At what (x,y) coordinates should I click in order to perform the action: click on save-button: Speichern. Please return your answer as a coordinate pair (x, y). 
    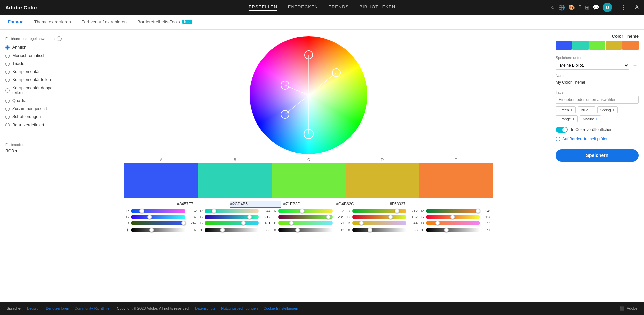
    Looking at the image, I should click on (597, 155).